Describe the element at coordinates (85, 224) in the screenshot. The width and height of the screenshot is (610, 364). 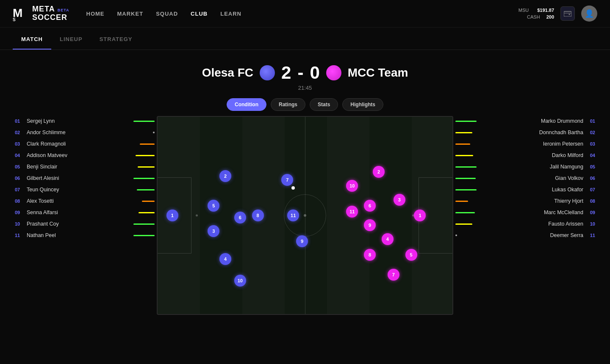
I see `list-item: 10 Prashant Coy` at that location.